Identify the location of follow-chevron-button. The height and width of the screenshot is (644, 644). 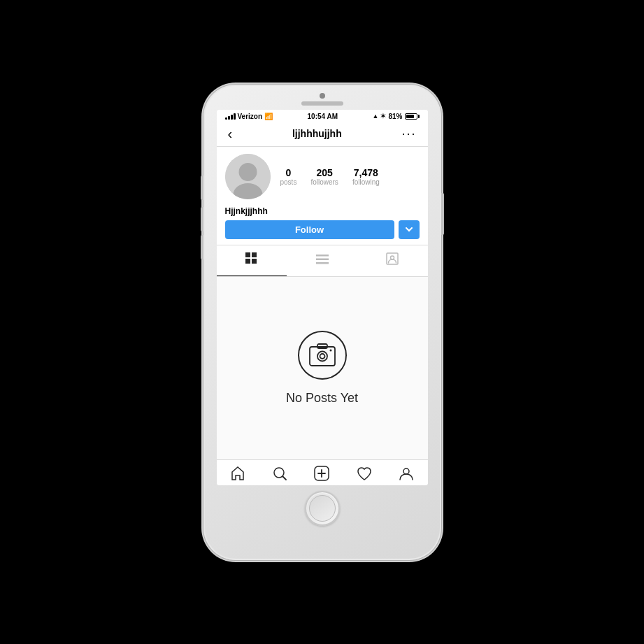
(409, 229).